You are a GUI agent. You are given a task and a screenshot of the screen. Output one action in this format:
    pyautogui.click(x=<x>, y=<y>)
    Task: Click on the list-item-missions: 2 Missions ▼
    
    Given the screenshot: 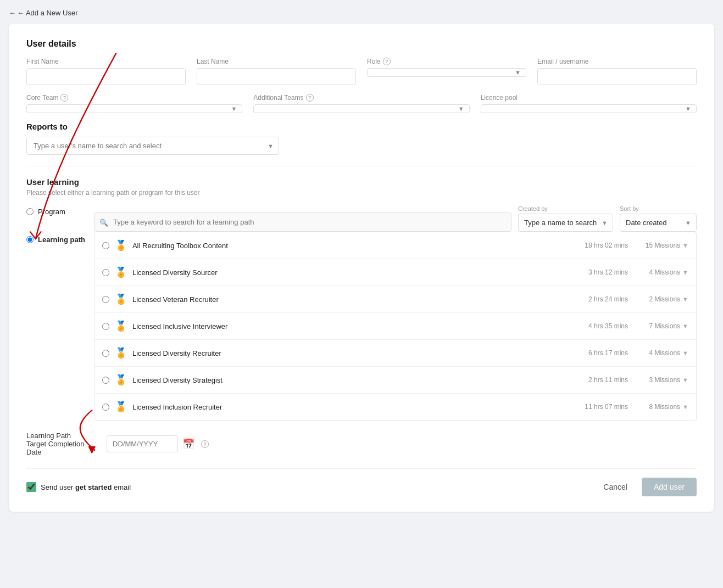 What is the action you would take?
    pyautogui.click(x=661, y=299)
    